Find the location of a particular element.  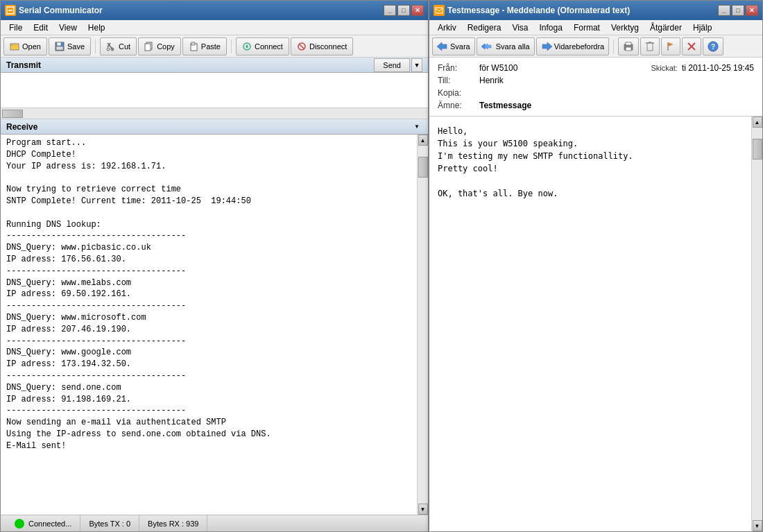

connect-button: Connect is located at coordinates (262, 46).